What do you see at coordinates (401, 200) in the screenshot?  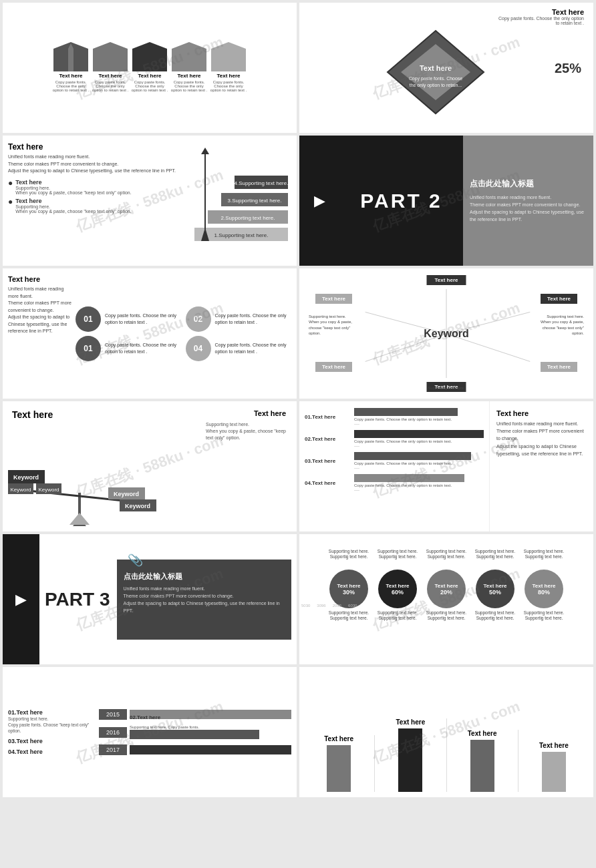 I see `r2r-dark-main: PART 2` at bounding box center [401, 200].